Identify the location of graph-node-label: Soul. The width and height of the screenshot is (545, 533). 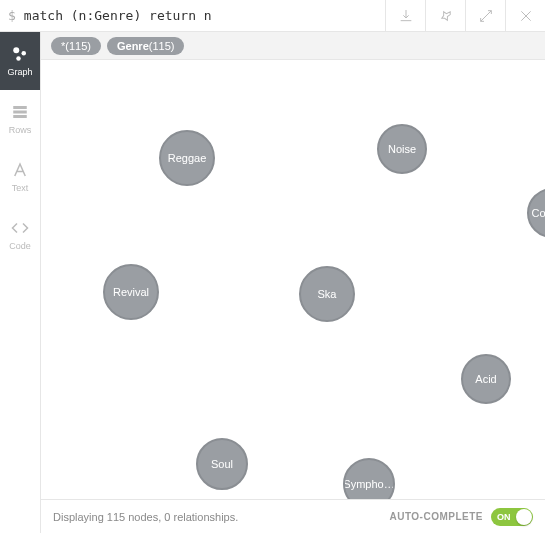
(222, 464).